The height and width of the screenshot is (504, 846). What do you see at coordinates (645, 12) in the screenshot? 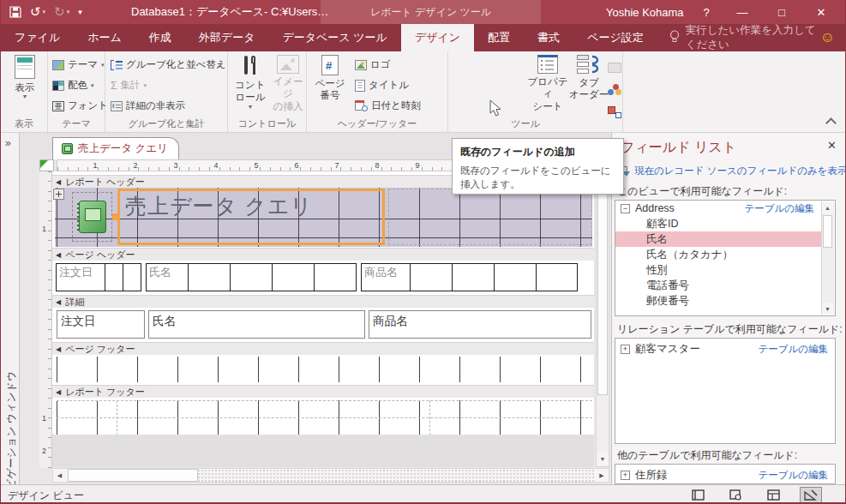
I see `account-name: Yoshie Kohama` at bounding box center [645, 12].